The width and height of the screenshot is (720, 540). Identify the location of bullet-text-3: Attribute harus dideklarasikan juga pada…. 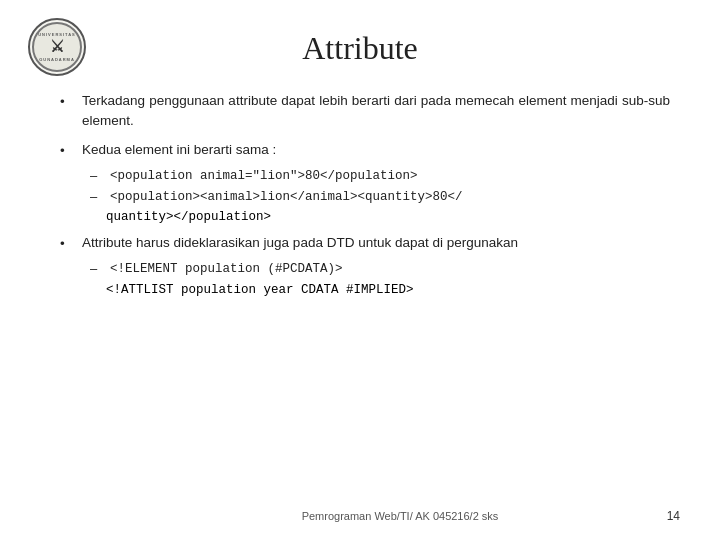
(376, 243).